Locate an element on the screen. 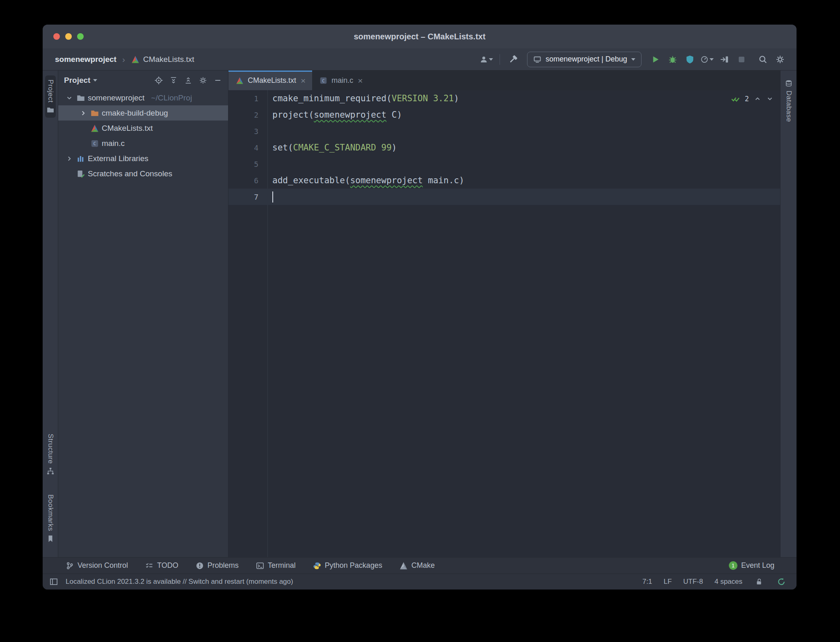  tree-row-cmake-build-debug: cmake-build-debug is located at coordinates (143, 113).